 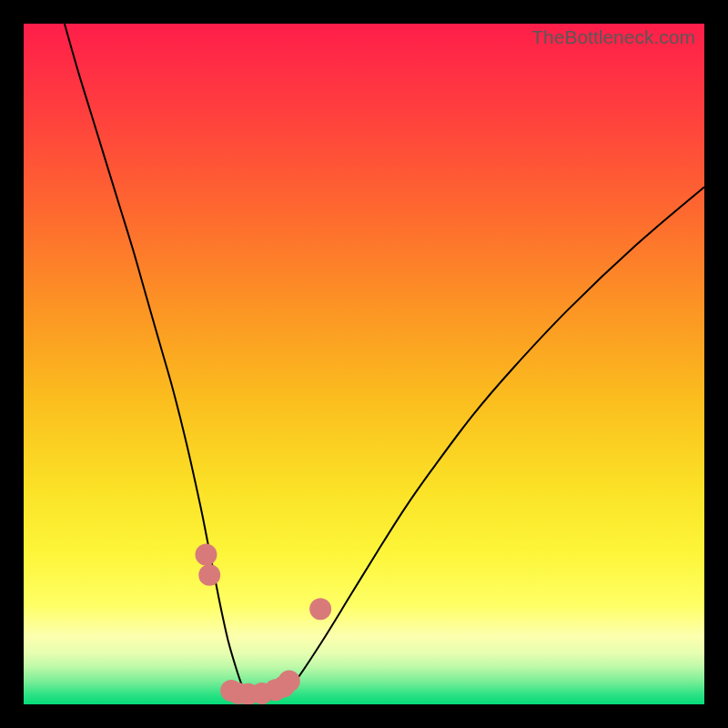 What do you see at coordinates (613, 37) in the screenshot?
I see `watermark-label: TheBottleneck.com` at bounding box center [613, 37].